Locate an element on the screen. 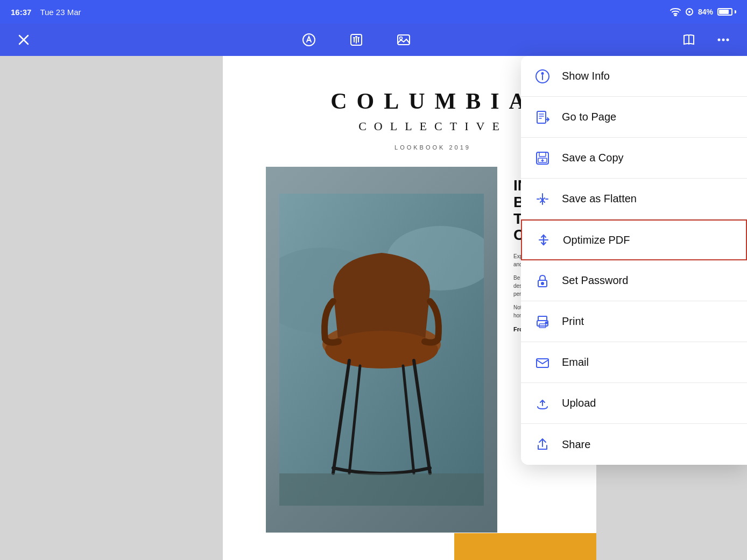 The image size is (747, 560). share-icon is located at coordinates (542, 444).